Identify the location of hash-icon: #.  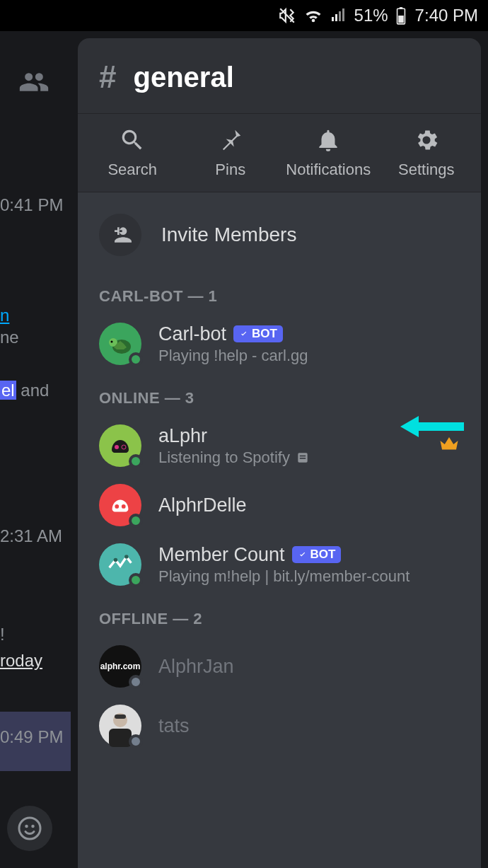
(108, 77).